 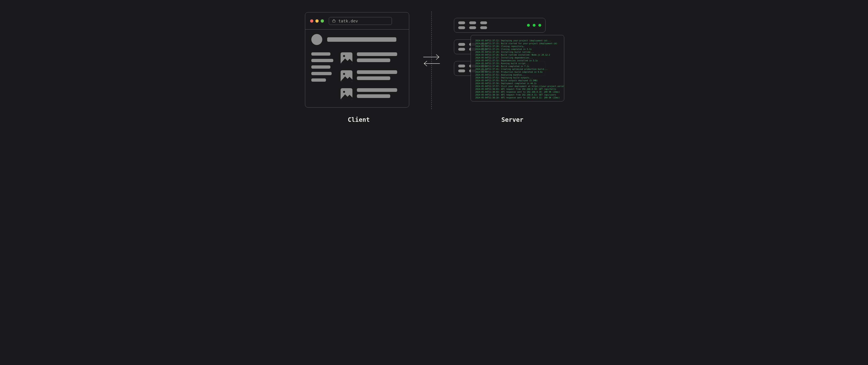 What do you see at coordinates (357, 60) in the screenshot?
I see `client-browser-window: tatk.dev` at bounding box center [357, 60].